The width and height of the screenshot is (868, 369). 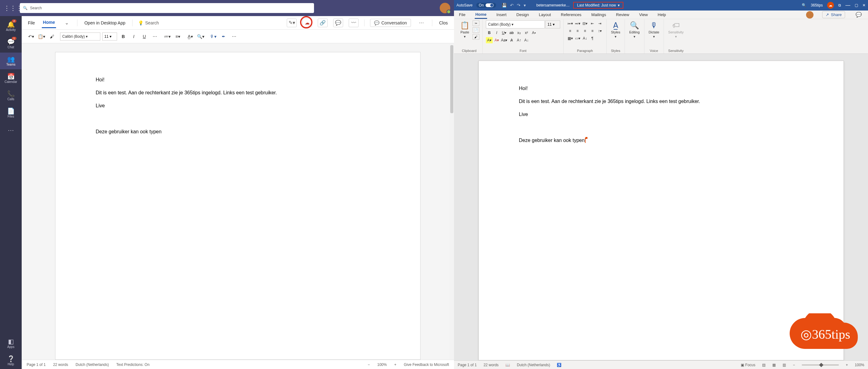 What do you see at coordinates (31, 36) in the screenshot?
I see `undo-button: ↶▾` at bounding box center [31, 36].